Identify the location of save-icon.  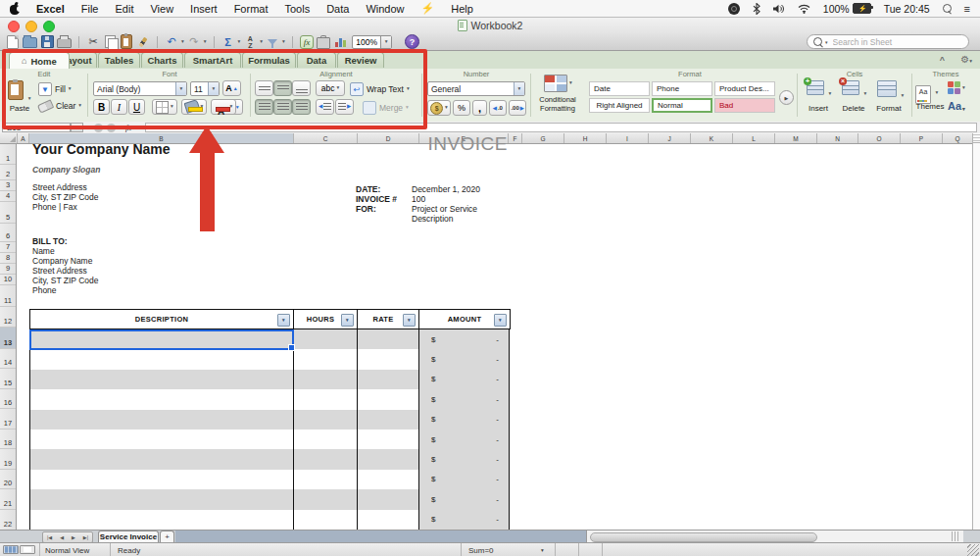
(47, 42).